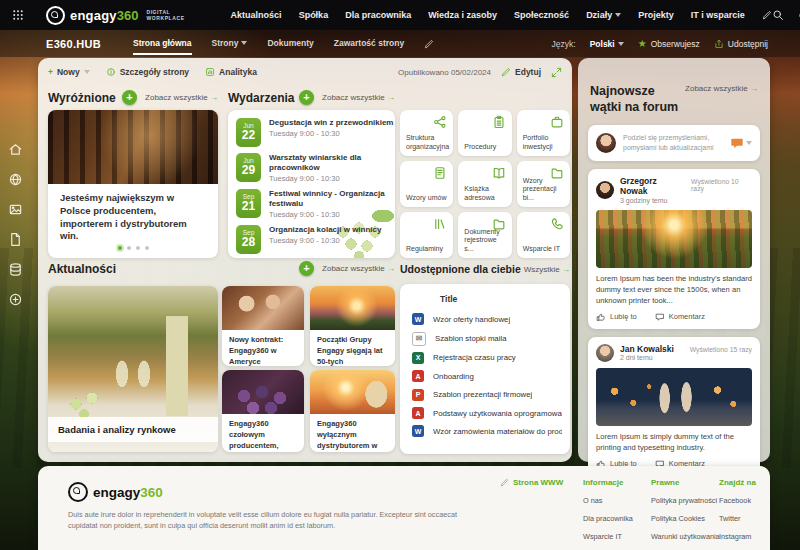 The height and width of the screenshot is (550, 800). Describe the element at coordinates (542, 15) in the screenshot. I see `nav-item-spolecznosc: Społeczność` at that location.